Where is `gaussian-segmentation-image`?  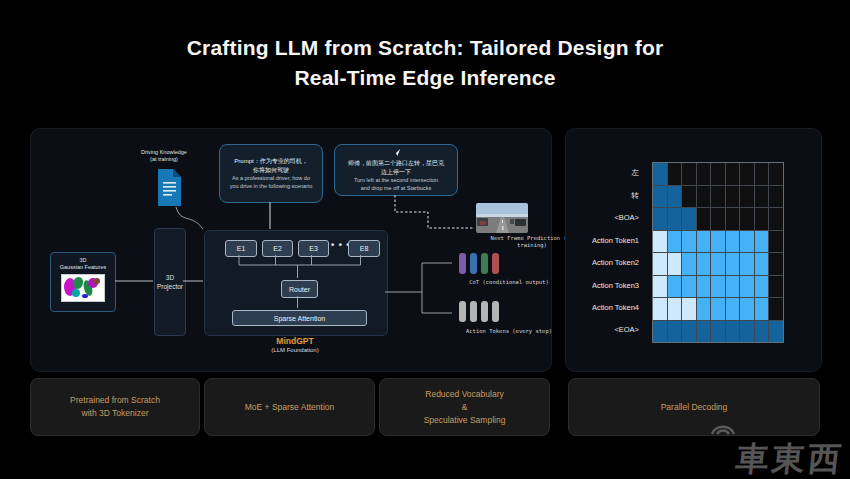
gaussian-segmentation-image is located at coordinates (83, 288).